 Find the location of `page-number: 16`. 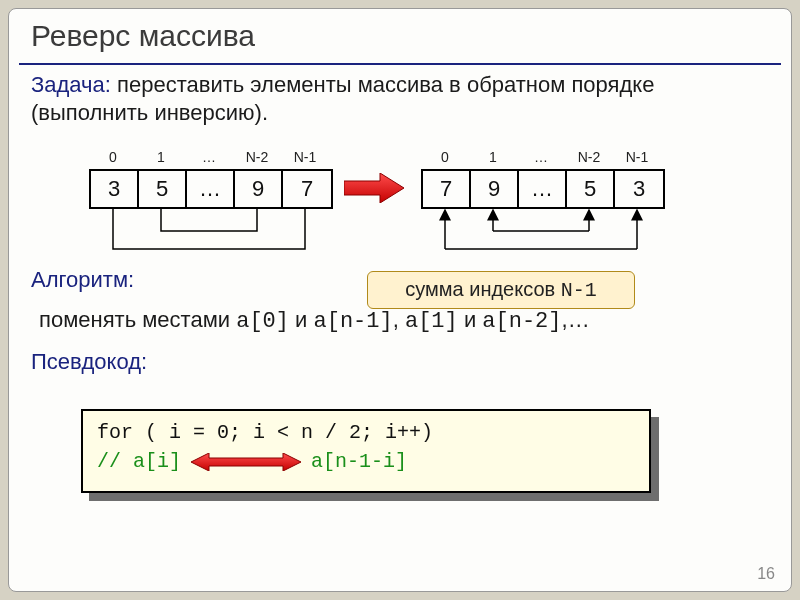

page-number: 16 is located at coordinates (766, 574).